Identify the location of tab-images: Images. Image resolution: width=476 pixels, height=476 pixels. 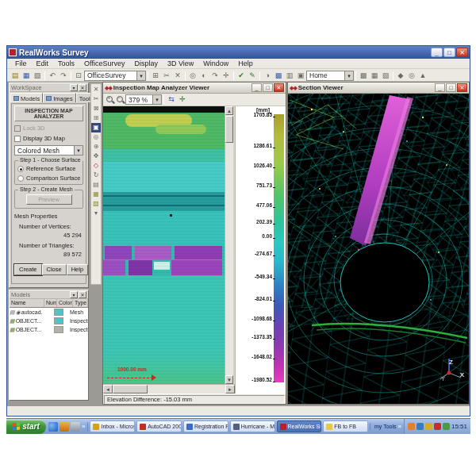
(60, 98).